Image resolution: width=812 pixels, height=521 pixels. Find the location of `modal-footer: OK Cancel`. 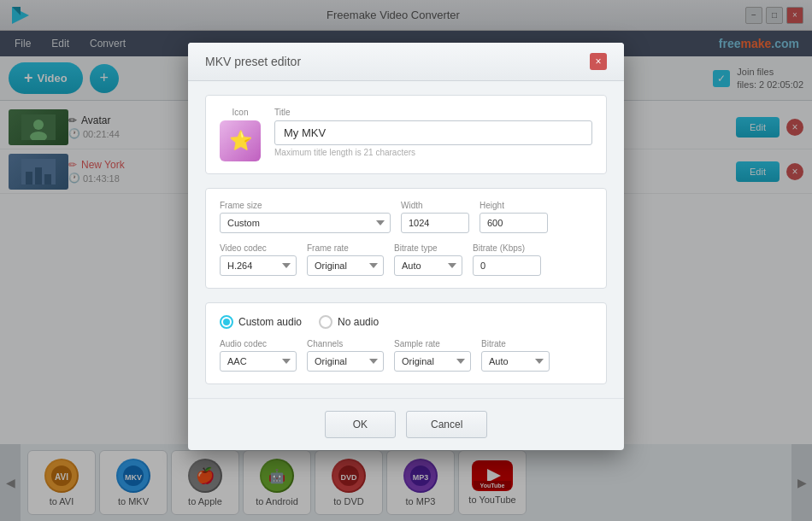

modal-footer: OK Cancel is located at coordinates (406, 424).